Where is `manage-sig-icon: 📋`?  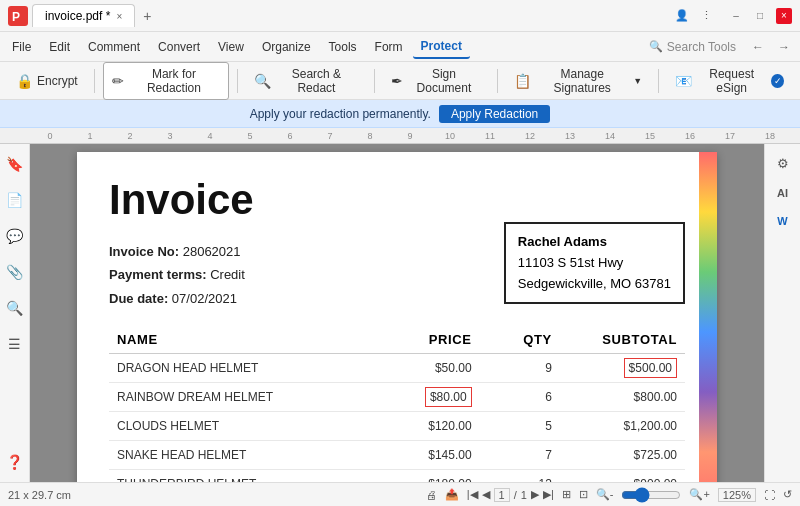 manage-sig-icon: 📋 is located at coordinates (522, 81).